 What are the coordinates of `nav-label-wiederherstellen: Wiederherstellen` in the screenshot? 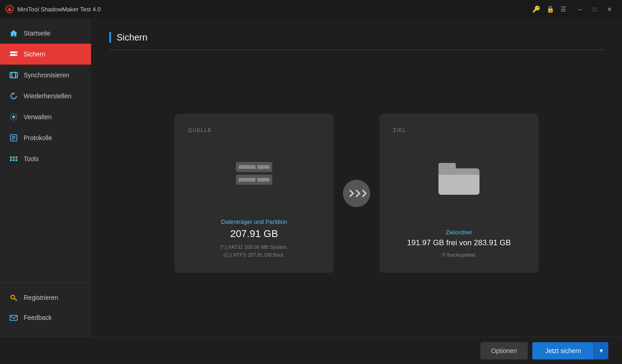 It's located at (47, 96).